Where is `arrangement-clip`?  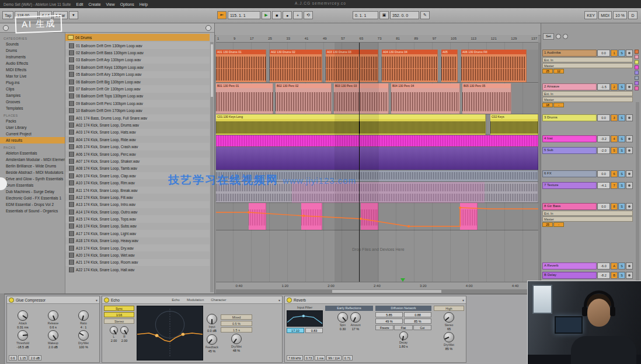
arrangement-clip is located at coordinates (469, 216).